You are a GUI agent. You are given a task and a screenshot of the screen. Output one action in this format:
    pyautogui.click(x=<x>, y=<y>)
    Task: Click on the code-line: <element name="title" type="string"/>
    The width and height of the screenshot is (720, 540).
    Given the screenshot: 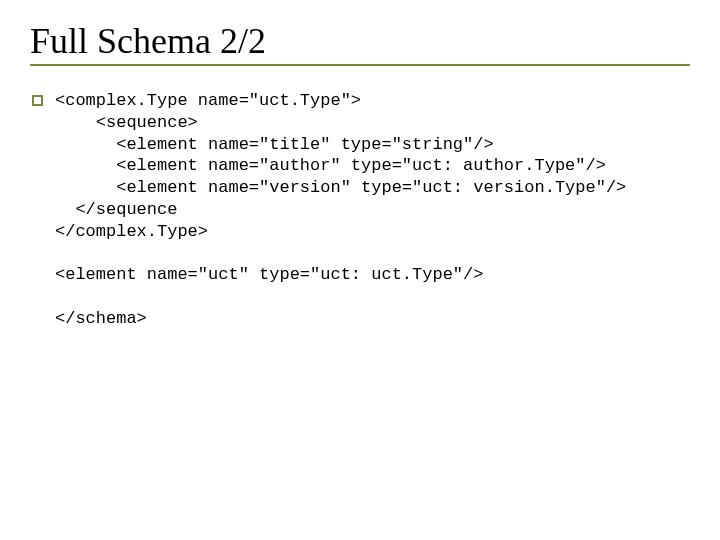 What is the action you would take?
    pyautogui.click(x=274, y=144)
    